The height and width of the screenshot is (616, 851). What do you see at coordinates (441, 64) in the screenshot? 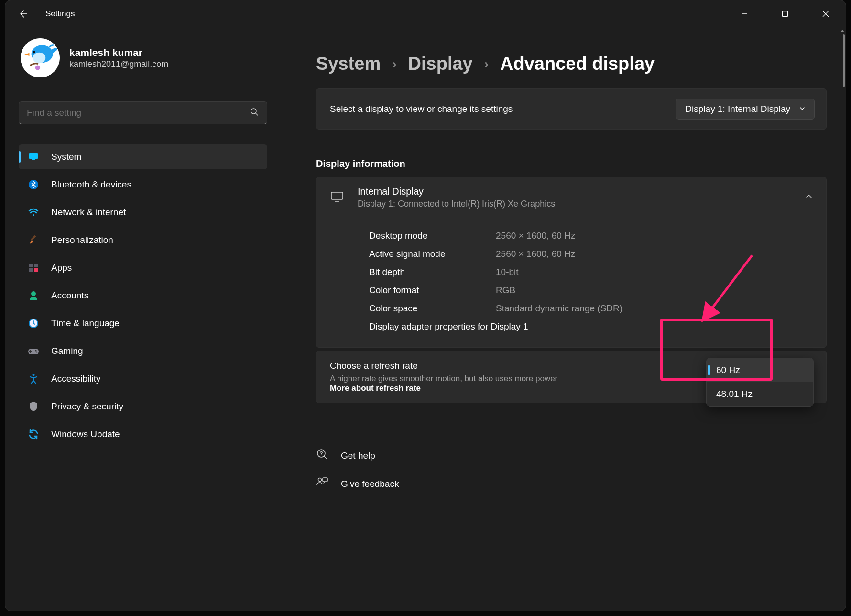
I see `breadcrumb-display: Display` at bounding box center [441, 64].